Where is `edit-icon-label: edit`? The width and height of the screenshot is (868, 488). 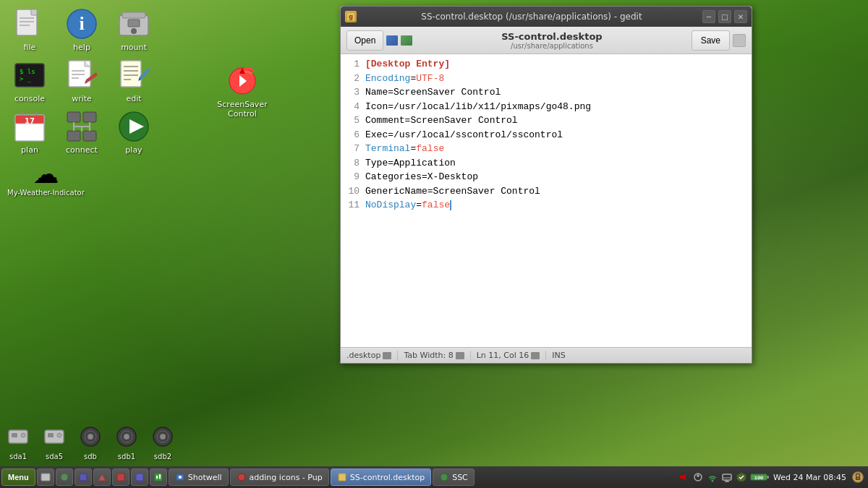
edit-icon-label: edit is located at coordinates (133, 98).